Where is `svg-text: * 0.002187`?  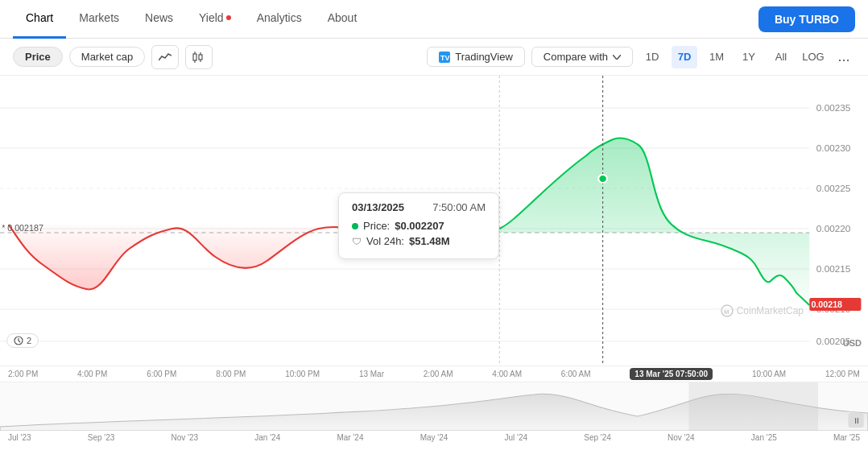
svg-text: * 0.002187 is located at coordinates (23, 229).